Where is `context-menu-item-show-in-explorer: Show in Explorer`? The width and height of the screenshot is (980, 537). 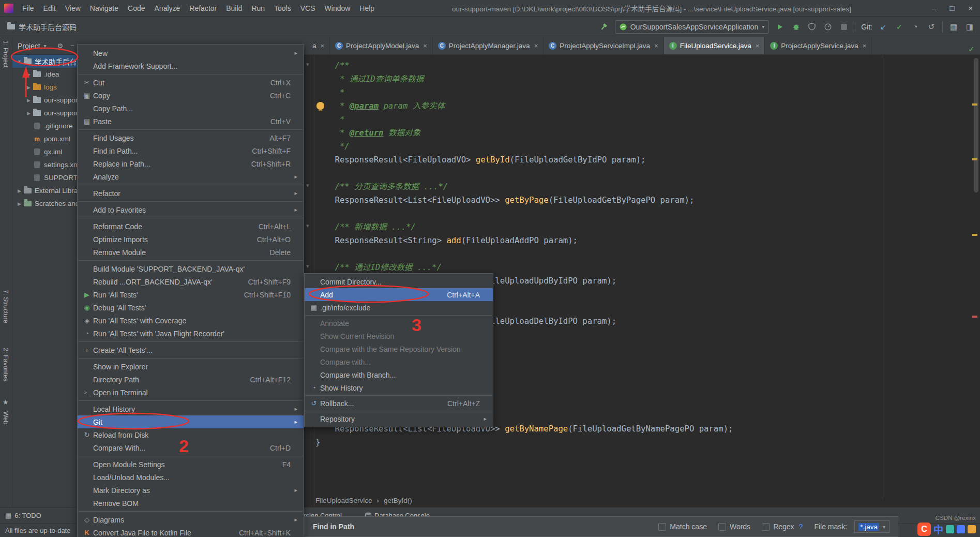
context-menu-item-show-in-explorer: Show in Explorer is located at coordinates (190, 366).